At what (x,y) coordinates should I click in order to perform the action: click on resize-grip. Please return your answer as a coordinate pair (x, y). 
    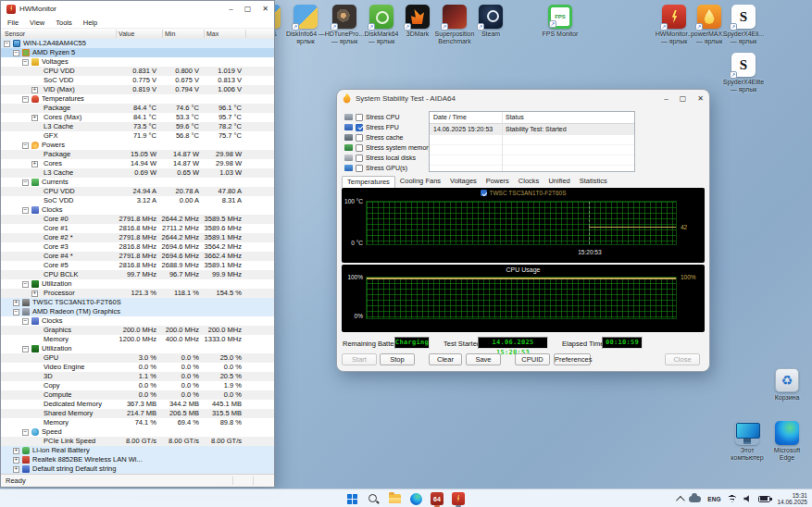
    Looking at the image, I should click on (263, 481).